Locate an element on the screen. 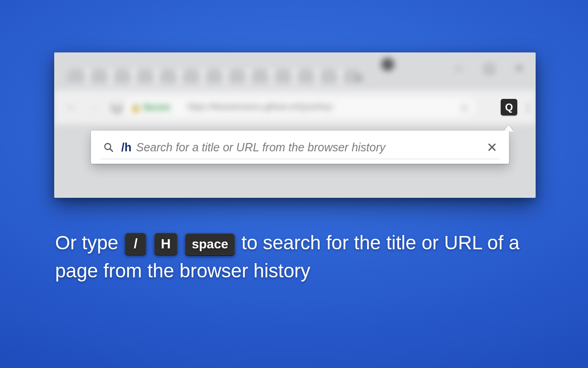  window-controls: – ▢ × is located at coordinates (489, 68).